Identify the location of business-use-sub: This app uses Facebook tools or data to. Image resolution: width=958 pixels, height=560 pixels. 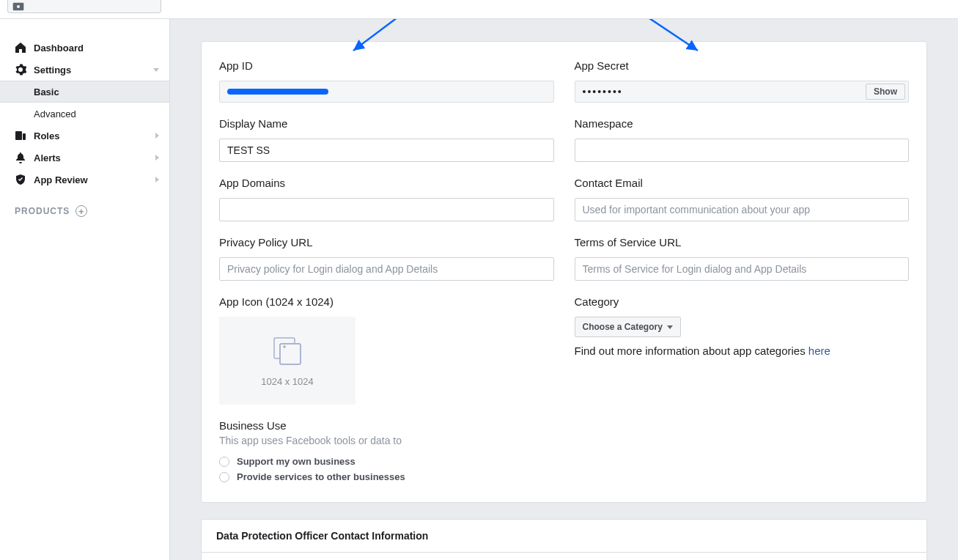
(387, 441).